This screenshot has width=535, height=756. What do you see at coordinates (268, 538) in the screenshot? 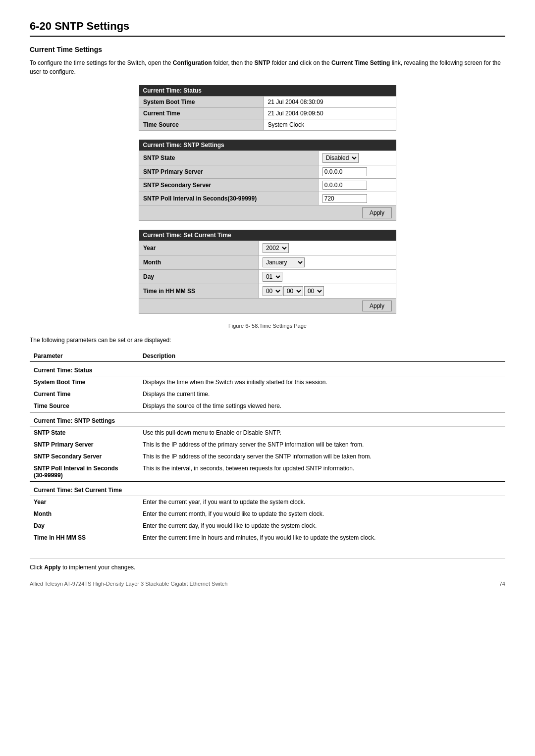
I see `list-item: Time in HH MM SS Enter the current time …` at bounding box center [268, 538].